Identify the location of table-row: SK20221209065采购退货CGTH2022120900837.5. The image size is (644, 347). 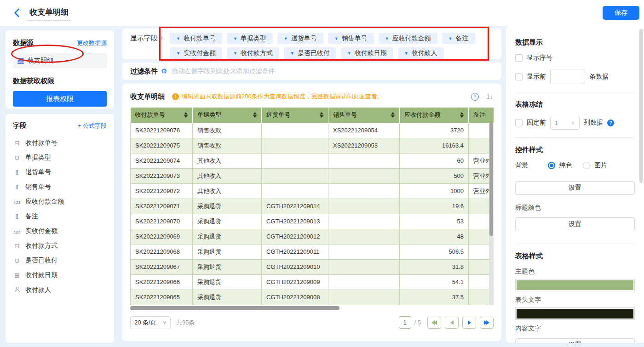
(312, 297).